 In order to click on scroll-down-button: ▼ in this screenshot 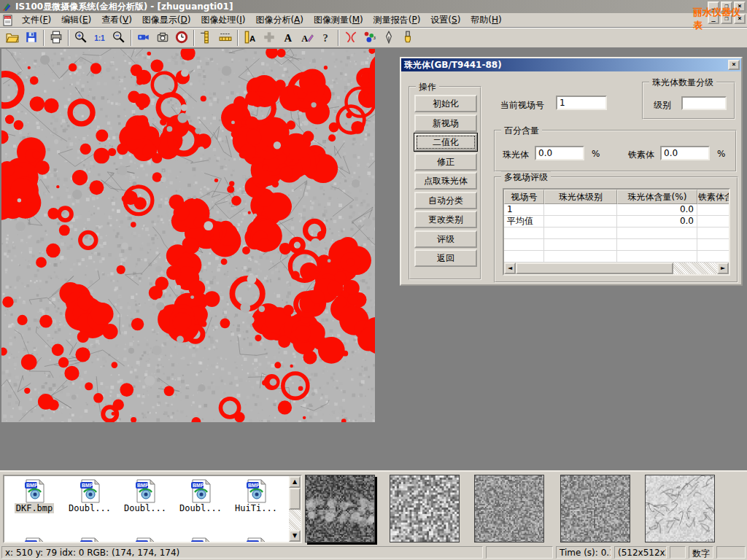, I will do `click(295, 536)`.